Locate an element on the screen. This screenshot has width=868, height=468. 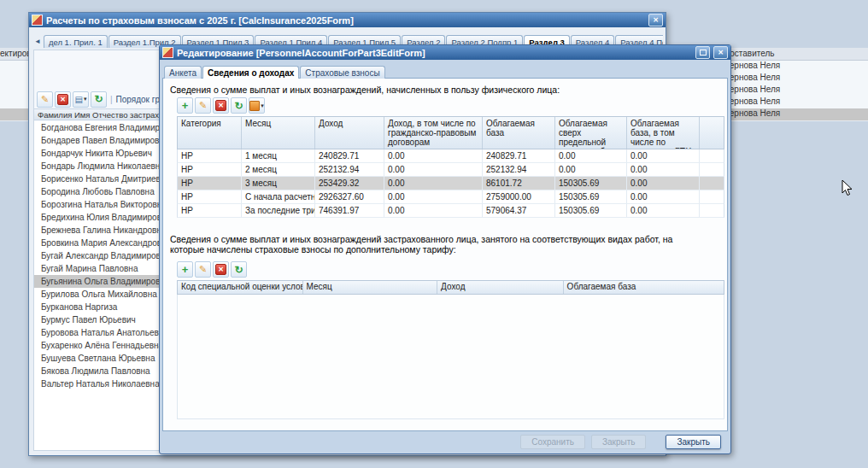
cell-filler is located at coordinates (712, 196).